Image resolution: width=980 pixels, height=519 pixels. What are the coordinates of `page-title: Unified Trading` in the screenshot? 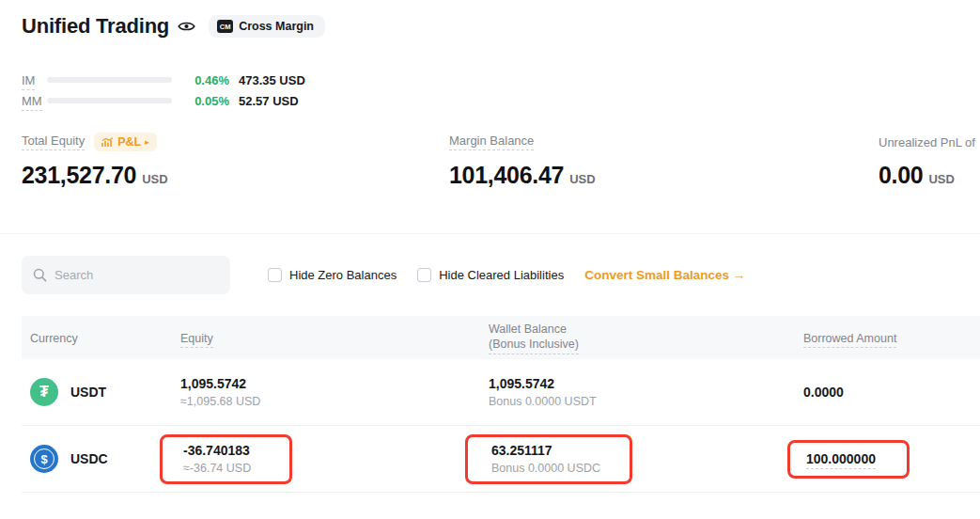 It's located at (96, 26).